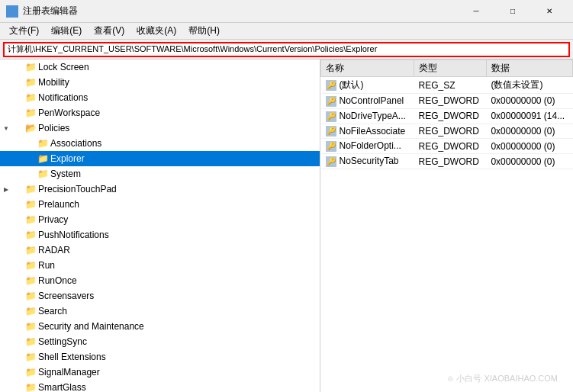  What do you see at coordinates (447, 162) in the screenshot?
I see `registry-row: 🔑NoSecurityTabREG_DWORD0x00000000 (0)` at bounding box center [447, 162].